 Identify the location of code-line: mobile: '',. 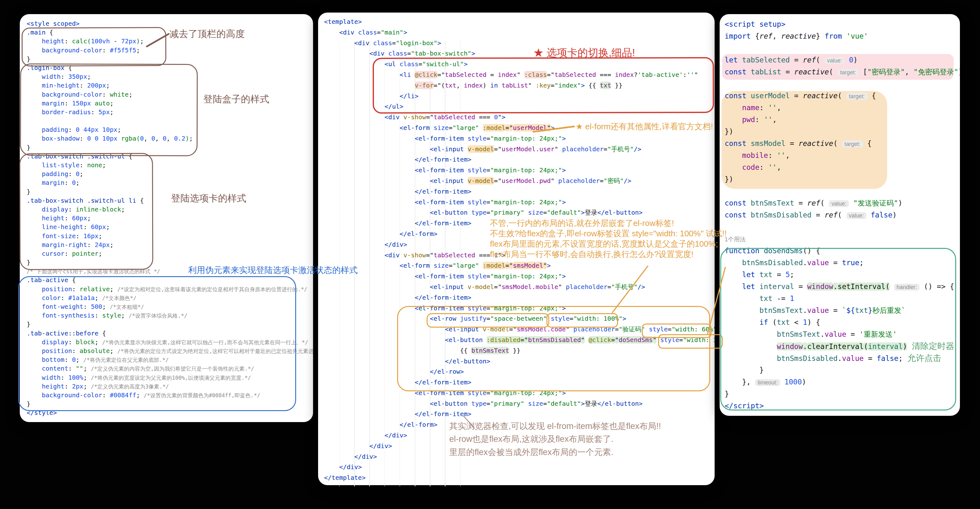
(842, 155).